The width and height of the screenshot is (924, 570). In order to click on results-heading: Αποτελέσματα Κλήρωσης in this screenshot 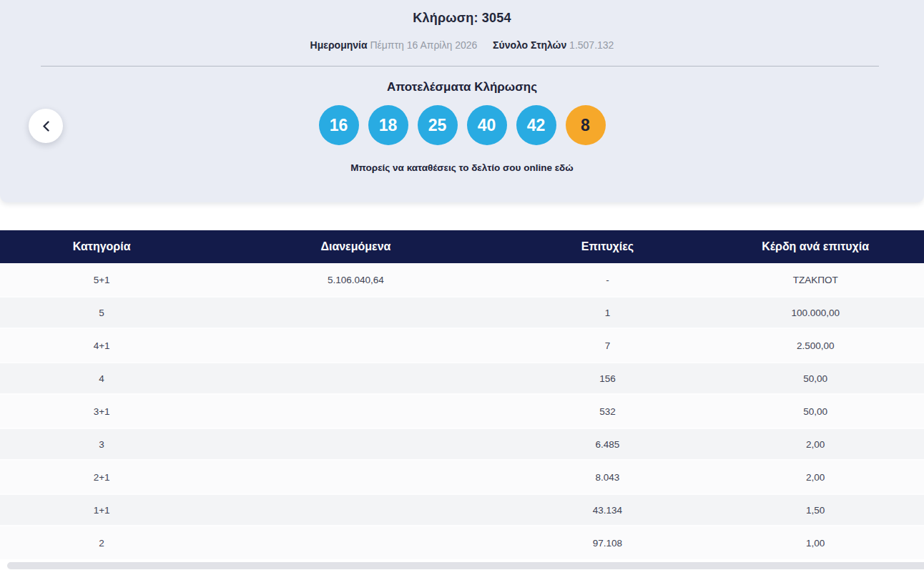, I will do `click(462, 87)`.